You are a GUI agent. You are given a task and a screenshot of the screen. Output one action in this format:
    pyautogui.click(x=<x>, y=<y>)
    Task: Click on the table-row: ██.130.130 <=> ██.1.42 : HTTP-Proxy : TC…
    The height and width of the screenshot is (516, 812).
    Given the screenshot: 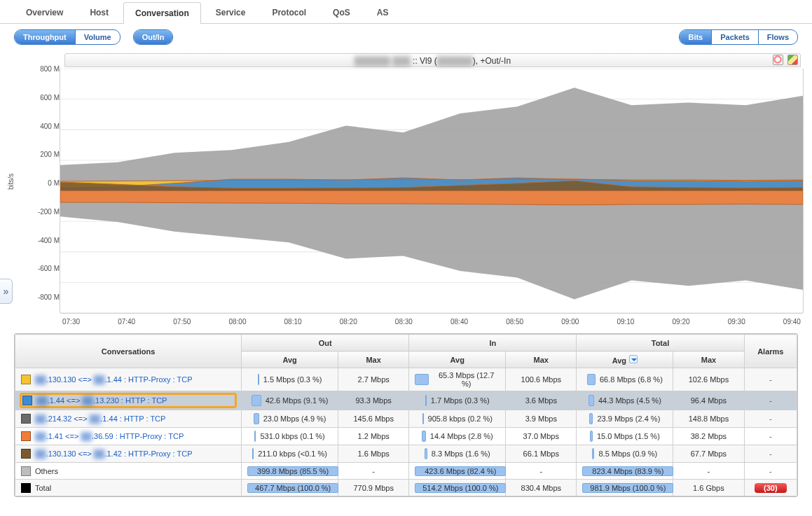 What is the action you would take?
    pyautogui.click(x=406, y=454)
    